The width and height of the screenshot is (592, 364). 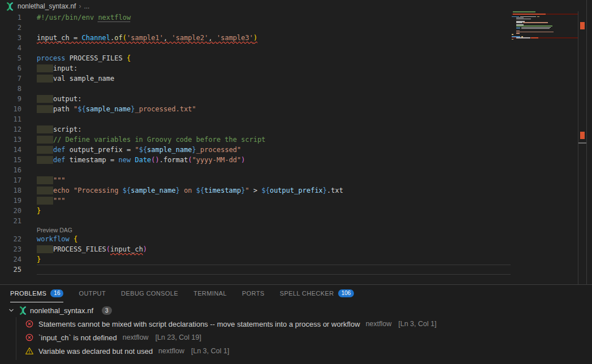 I want to click on code-line-5: 5process PROCESS_FILES {, so click(x=289, y=58).